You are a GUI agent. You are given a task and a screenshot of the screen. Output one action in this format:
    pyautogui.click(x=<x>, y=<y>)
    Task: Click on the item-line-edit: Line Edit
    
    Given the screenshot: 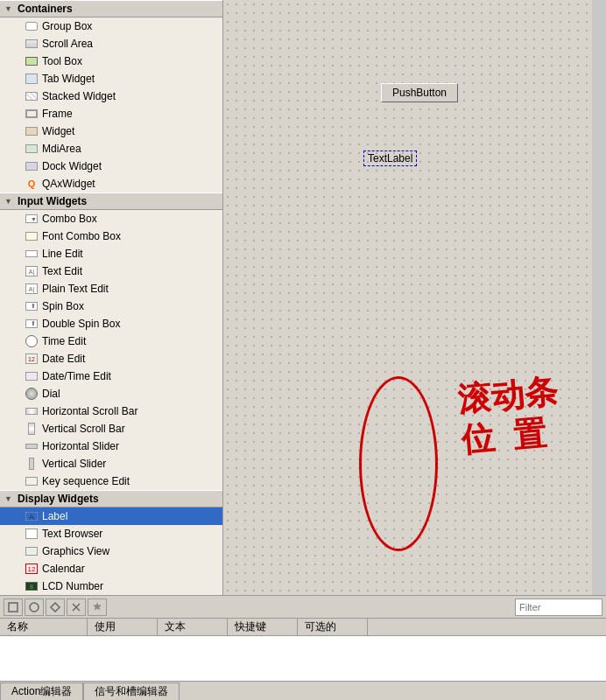 What is the action you would take?
    pyautogui.click(x=111, y=254)
    